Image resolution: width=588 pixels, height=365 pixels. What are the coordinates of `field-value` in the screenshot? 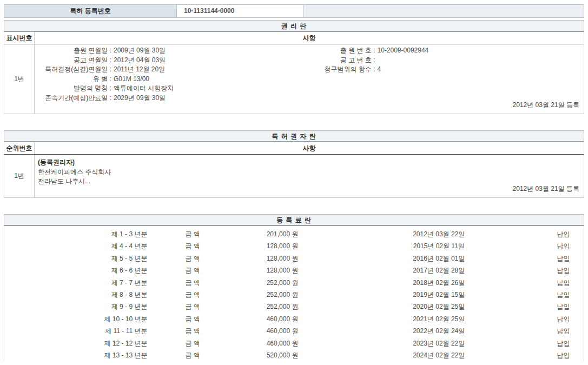 It's located at (376, 61).